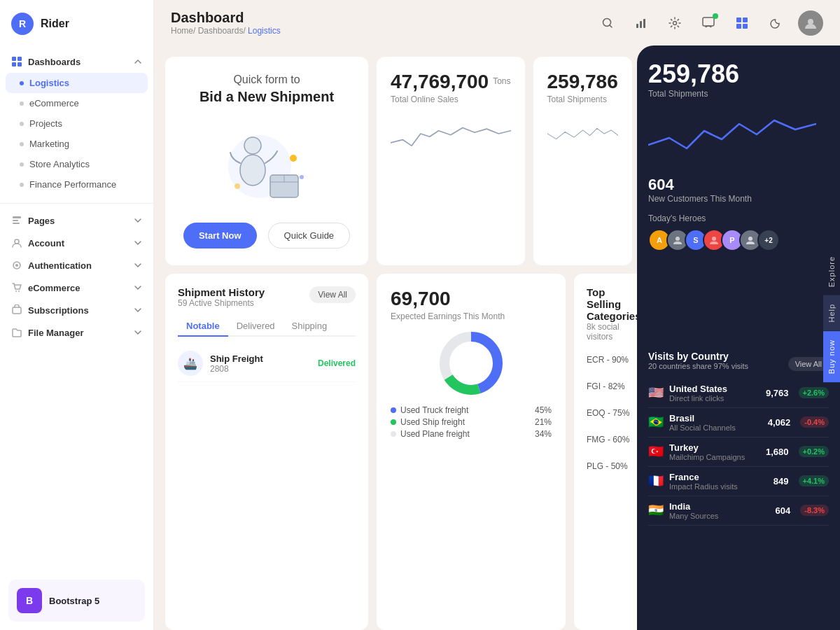 The height and width of the screenshot is (630, 840). I want to click on hero-subtitle: Quick form to, so click(266, 80).